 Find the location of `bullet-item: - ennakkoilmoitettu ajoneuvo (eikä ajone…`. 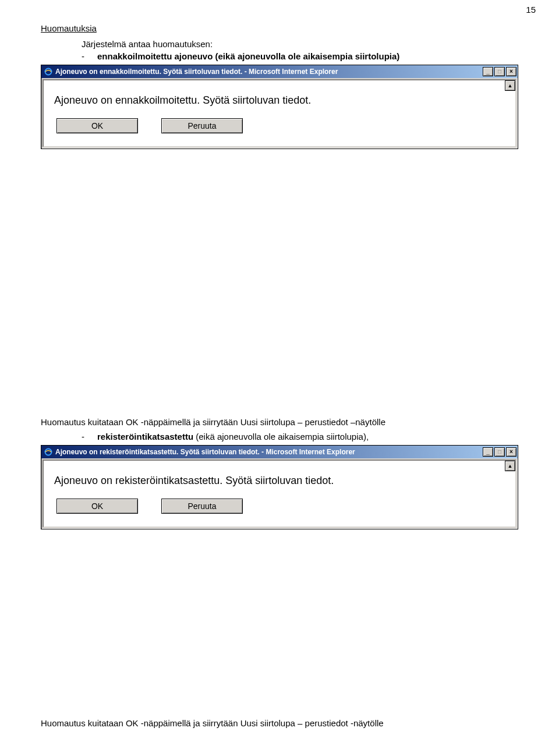

bullet-item: - ennakkoilmoitettu ajoneuvo (eikä ajone… is located at coordinates (300, 56).